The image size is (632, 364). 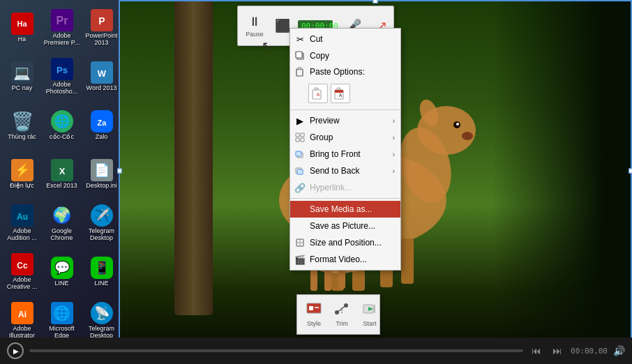 What do you see at coordinates (22, 235) in the screenshot?
I see `audition-label: Adobe Audition ...` at bounding box center [22, 235].